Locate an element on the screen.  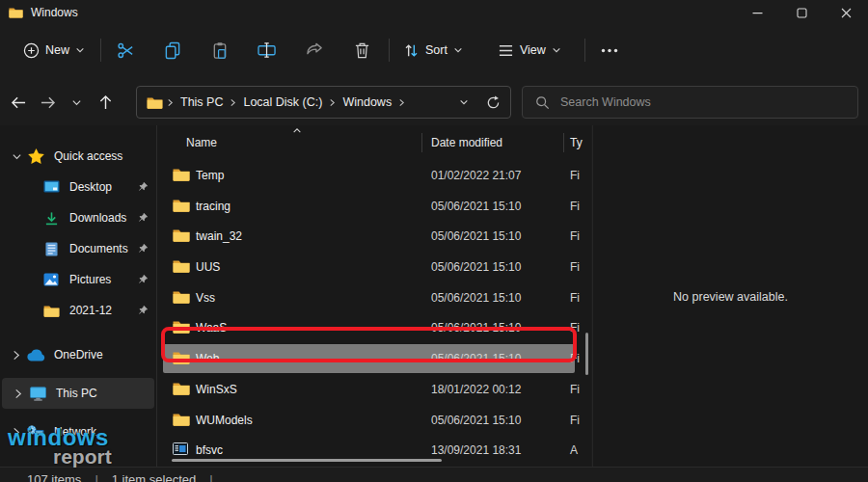
file-date: 01/02/2022 21:07 is located at coordinates (476, 175).